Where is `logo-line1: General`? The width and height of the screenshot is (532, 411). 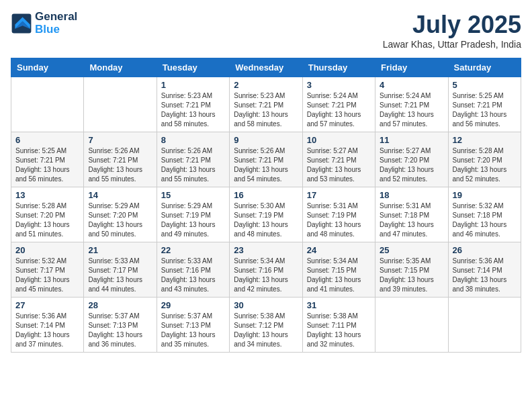
logo-line1: General is located at coordinates (56, 17).